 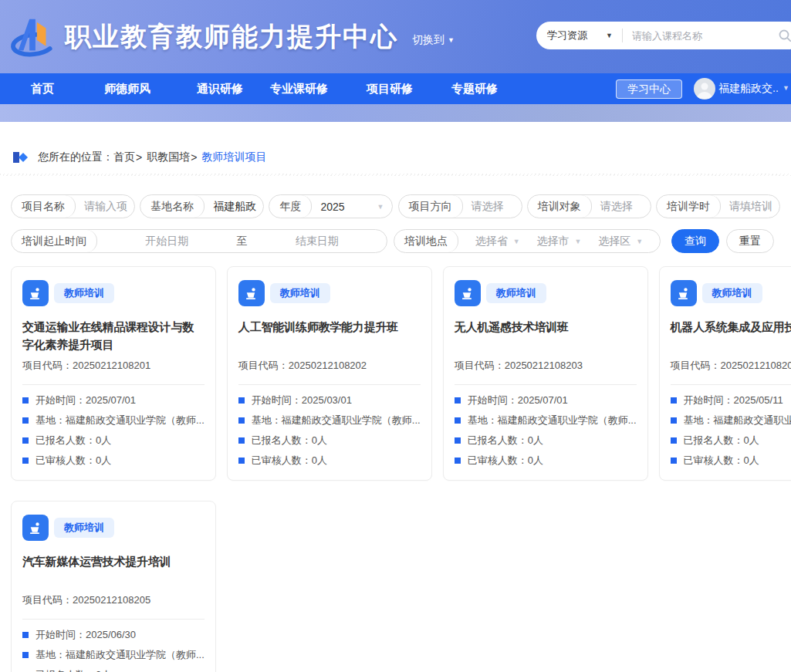 What do you see at coordinates (498, 241) in the screenshot?
I see `province-select: 选择省 ▼` at bounding box center [498, 241].